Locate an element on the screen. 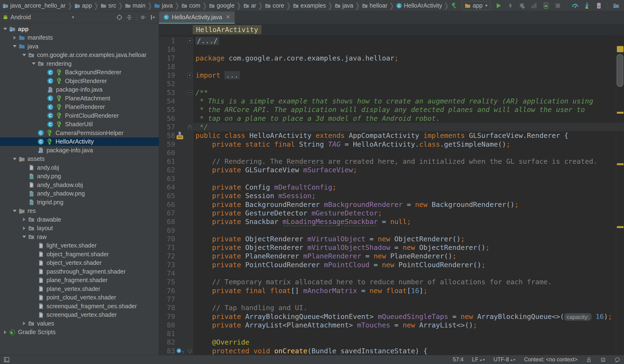 The image size is (624, 364). tree-item-assets: assets is located at coordinates (79, 159).